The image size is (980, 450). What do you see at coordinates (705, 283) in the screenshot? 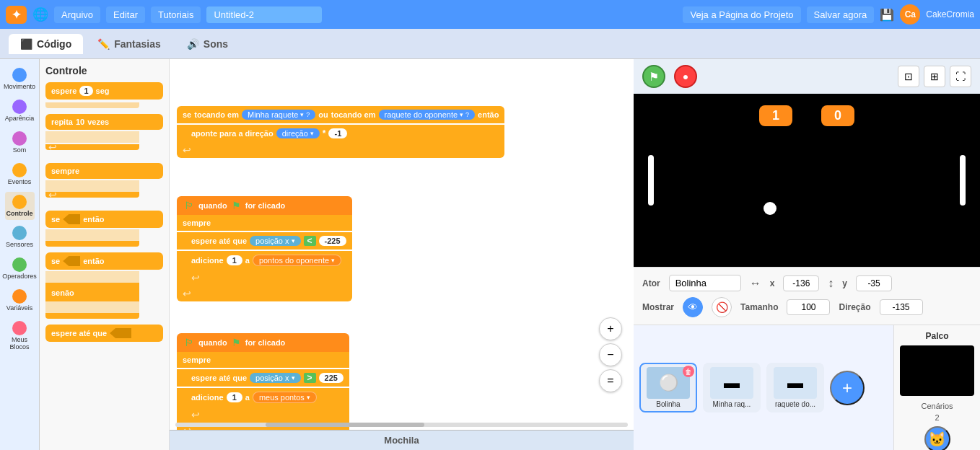
I see `actor-name-input` at bounding box center [705, 283].